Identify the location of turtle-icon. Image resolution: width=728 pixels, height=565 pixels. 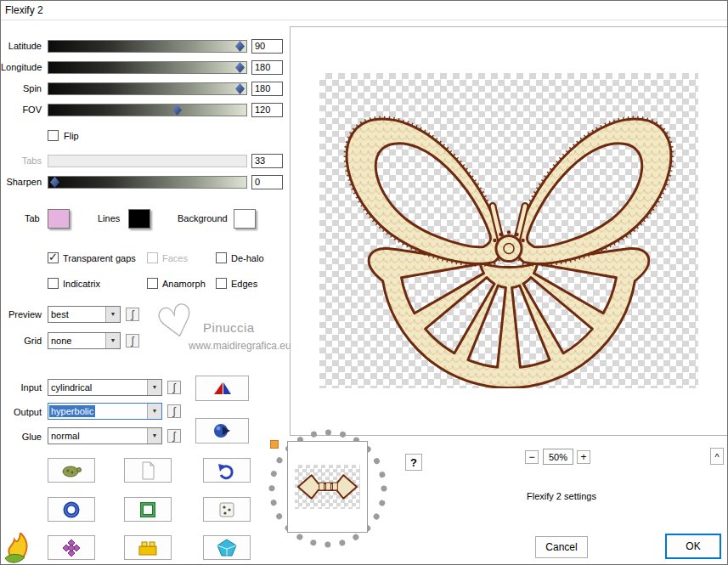
(71, 471).